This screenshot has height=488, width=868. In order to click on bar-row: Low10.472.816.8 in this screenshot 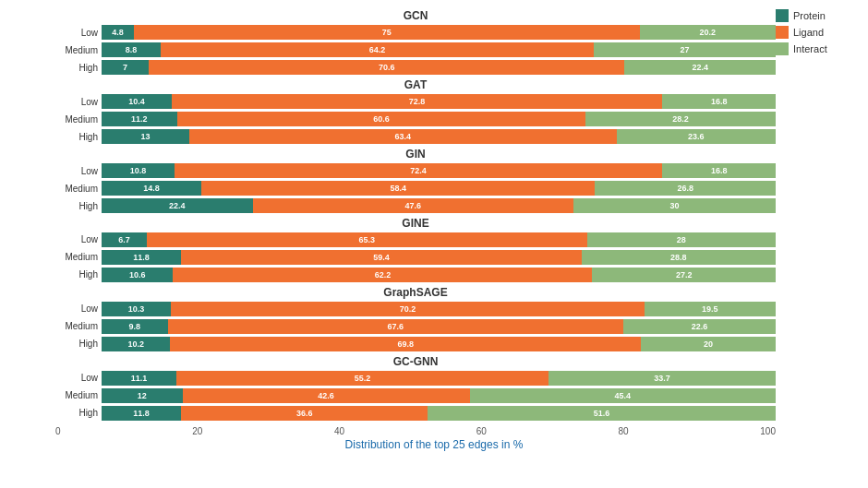, I will do `click(416, 101)`.